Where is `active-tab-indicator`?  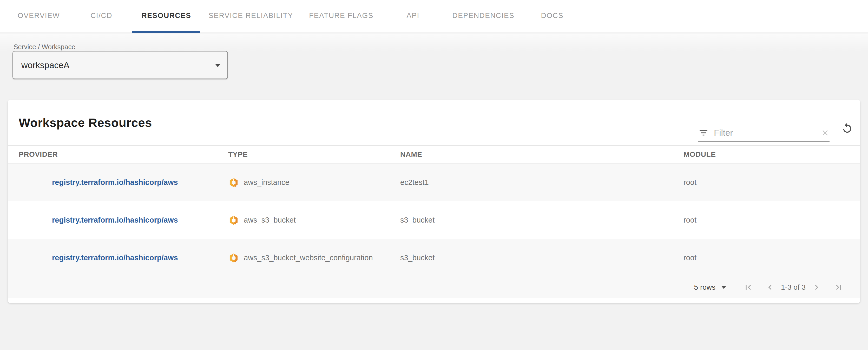 active-tab-indicator is located at coordinates (166, 32).